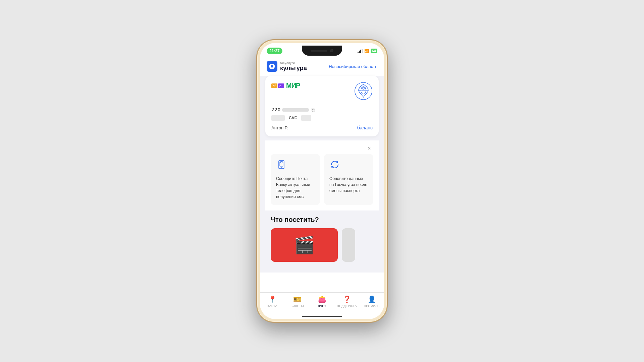 This screenshot has height=362, width=644. What do you see at coordinates (297, 299) in the screenshot?
I see `ticket-icon: 🎫` at bounding box center [297, 299].